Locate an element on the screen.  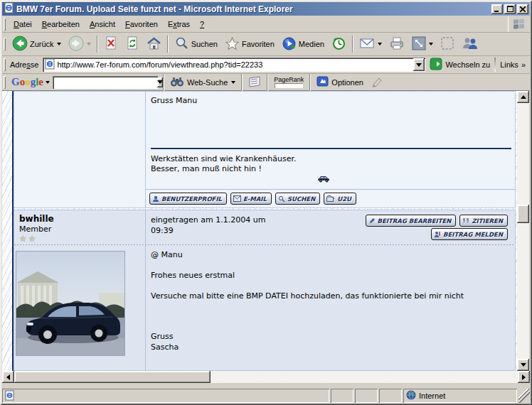
google-logo-dropdown-icon is located at coordinates (48, 82).